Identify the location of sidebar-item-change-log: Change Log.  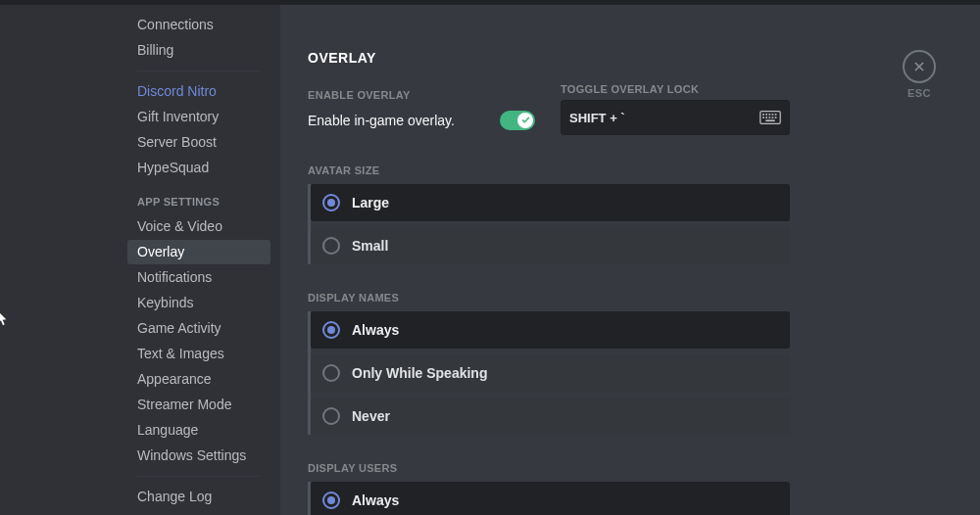
(199, 497).